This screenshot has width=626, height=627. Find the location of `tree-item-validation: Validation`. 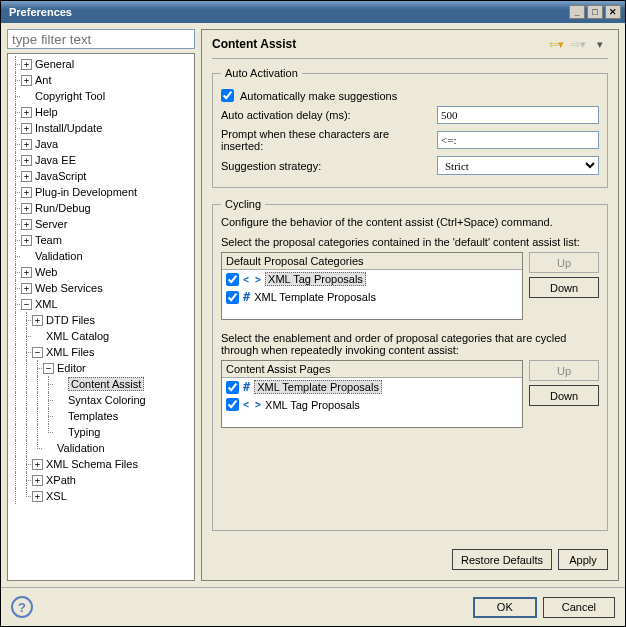

tree-item-validation: Validation is located at coordinates (101, 256).